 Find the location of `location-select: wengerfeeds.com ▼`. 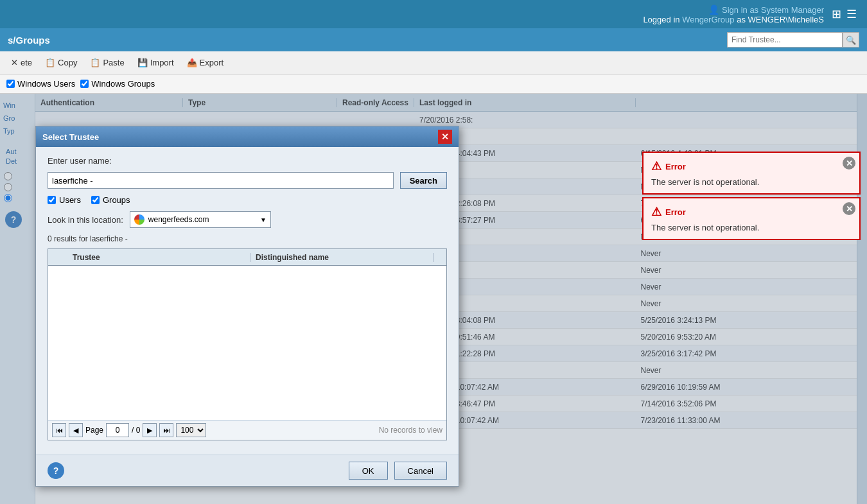

location-select: wengerfeeds.com ▼ is located at coordinates (200, 220).